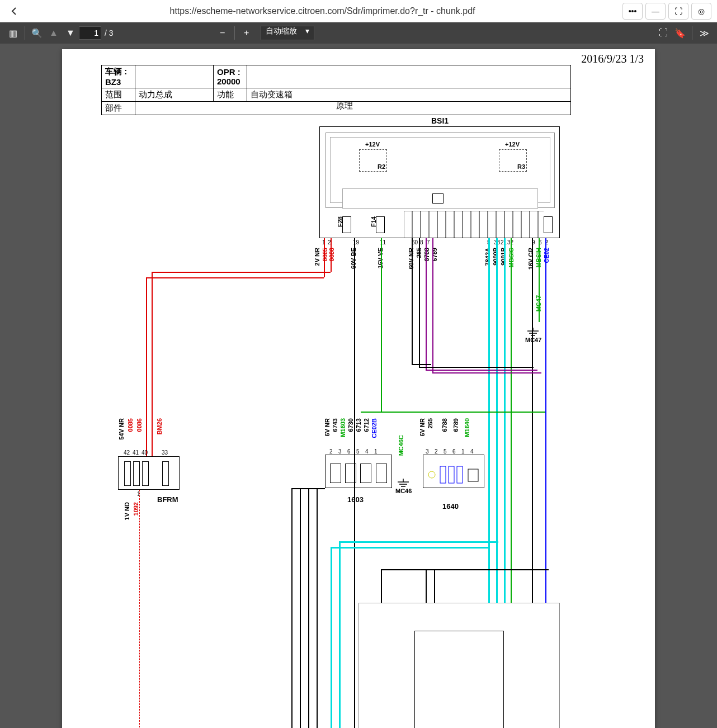 This screenshot has width=717, height=728. I want to click on page-number-input, so click(90, 33).